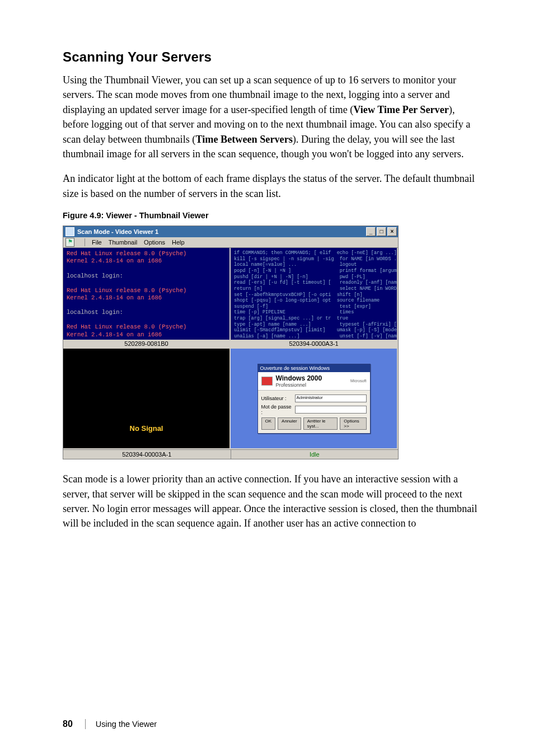  What do you see at coordinates (147, 429) in the screenshot?
I see `no-signal-label: No Signal` at bounding box center [147, 429].